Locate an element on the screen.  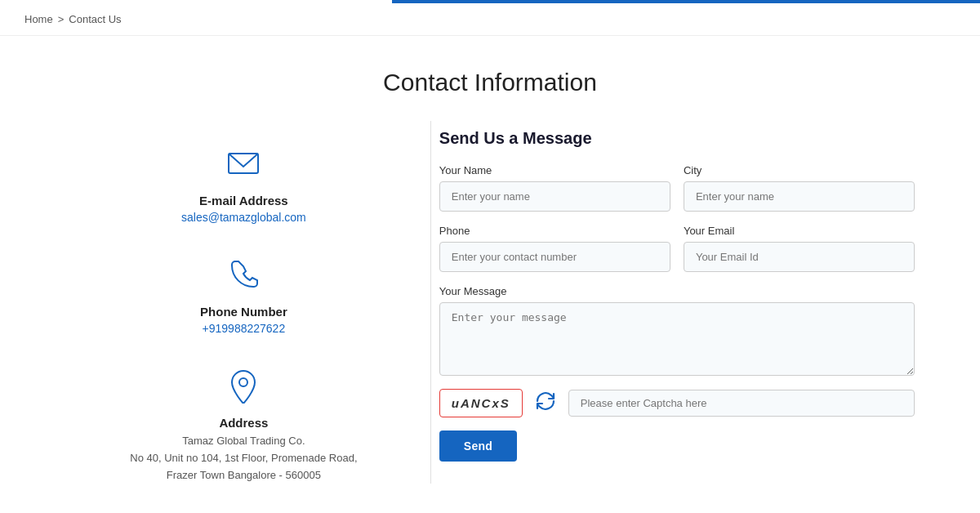
city-group: City is located at coordinates (799, 188).